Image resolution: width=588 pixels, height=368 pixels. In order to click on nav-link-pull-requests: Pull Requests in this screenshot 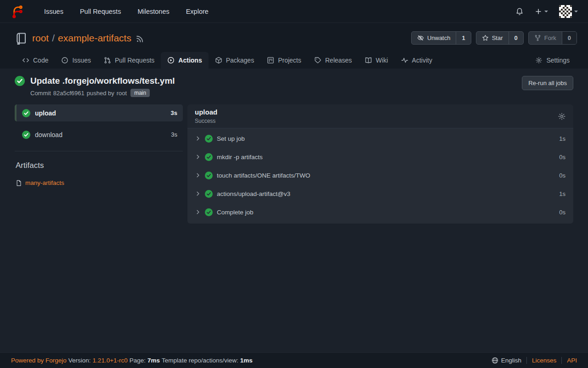, I will do `click(100, 12)`.